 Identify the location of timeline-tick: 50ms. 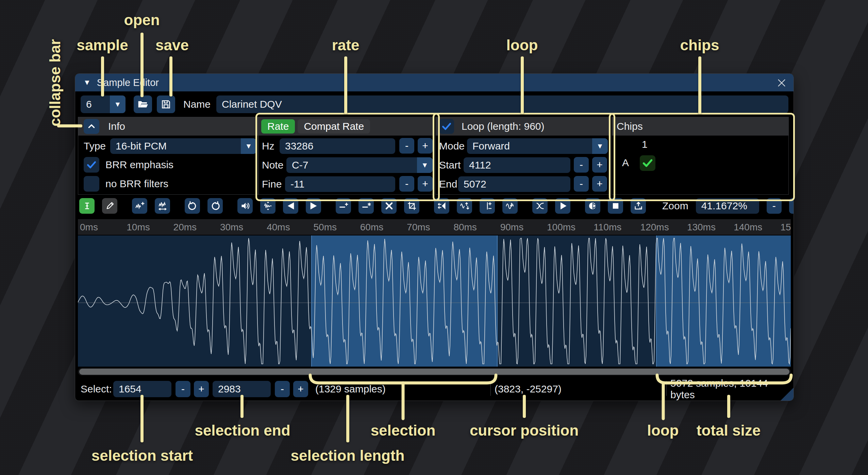
(325, 227).